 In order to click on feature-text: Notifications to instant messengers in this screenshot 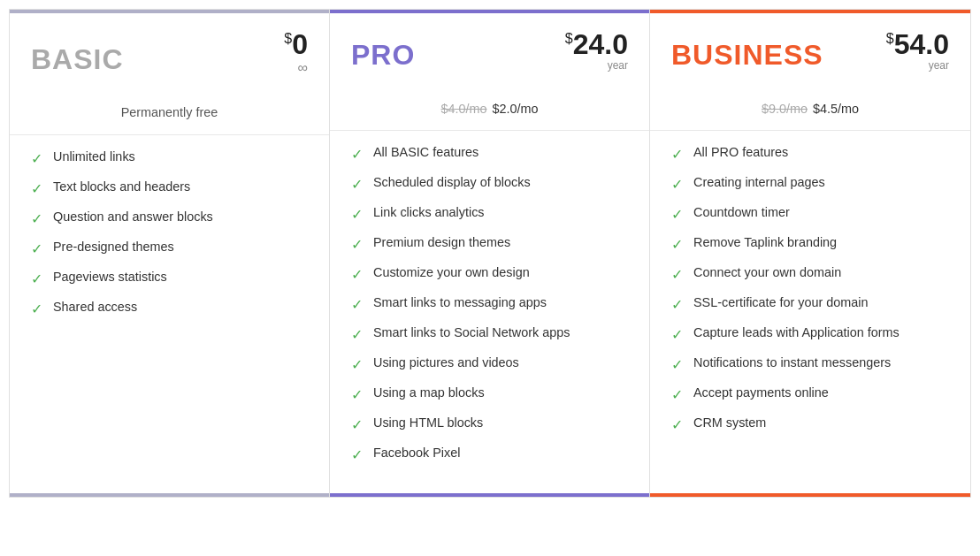, I will do `click(792, 362)`.